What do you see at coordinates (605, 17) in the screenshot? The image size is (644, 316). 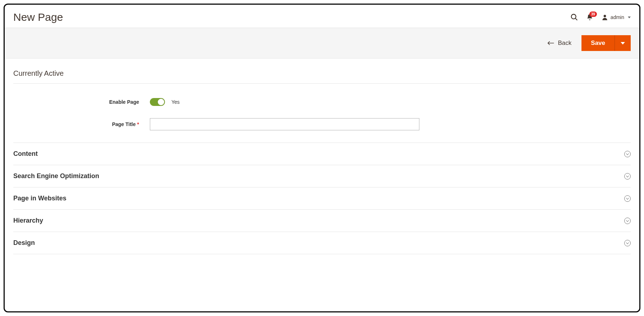 I see `user-icon` at bounding box center [605, 17].